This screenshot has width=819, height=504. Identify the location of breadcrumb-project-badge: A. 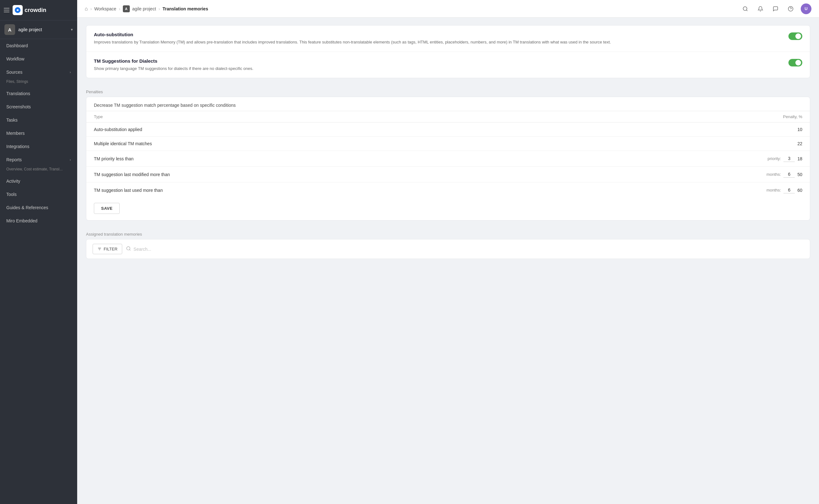
(126, 9).